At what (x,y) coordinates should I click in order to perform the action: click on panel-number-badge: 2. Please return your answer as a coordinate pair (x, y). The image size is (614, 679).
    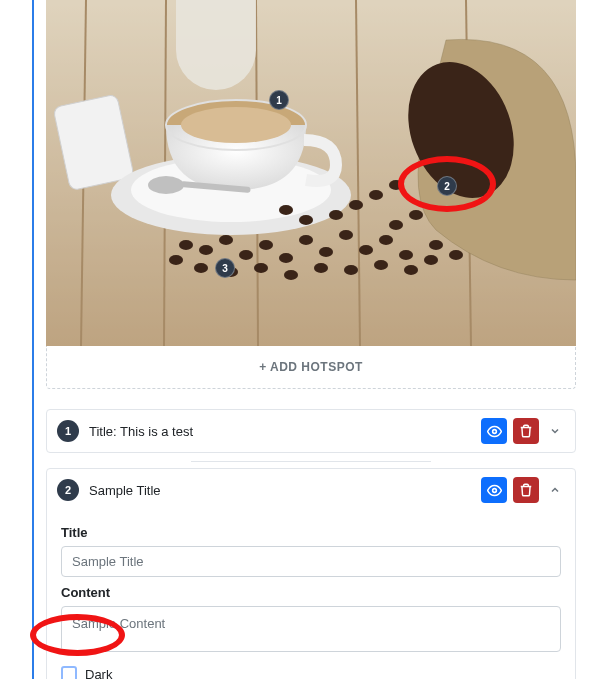
    Looking at the image, I should click on (68, 490).